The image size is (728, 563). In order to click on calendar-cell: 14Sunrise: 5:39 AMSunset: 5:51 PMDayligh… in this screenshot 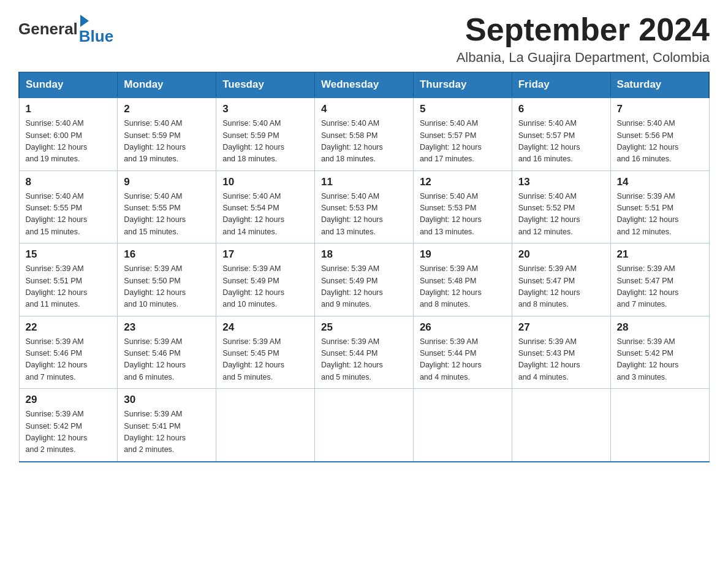, I will do `click(659, 207)`.